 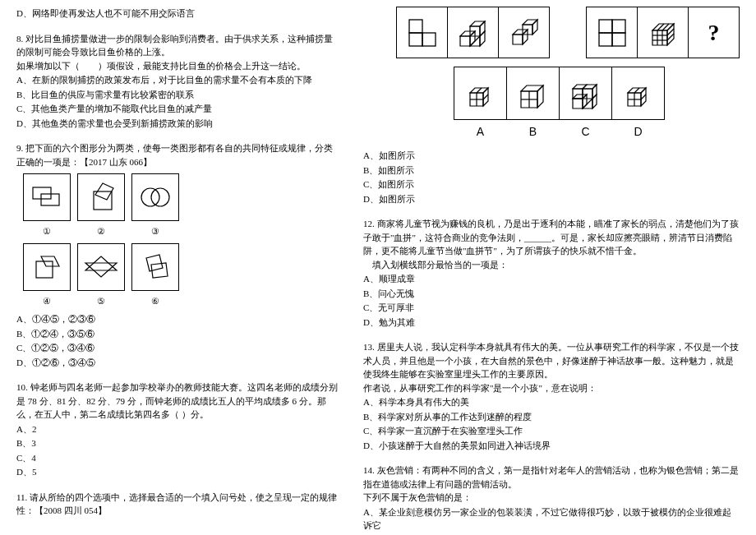 I want to click on fig-num-6: ⑥, so click(x=155, y=301).